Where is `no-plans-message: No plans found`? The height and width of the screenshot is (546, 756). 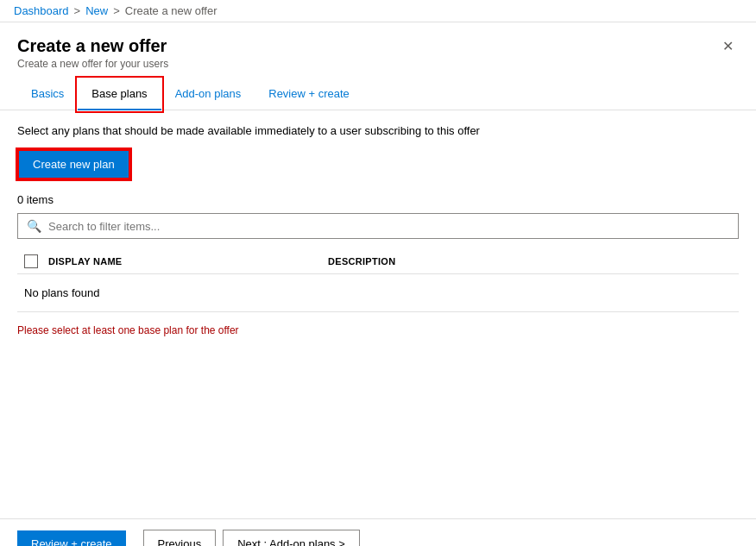 no-plans-message: No plans found is located at coordinates (378, 293).